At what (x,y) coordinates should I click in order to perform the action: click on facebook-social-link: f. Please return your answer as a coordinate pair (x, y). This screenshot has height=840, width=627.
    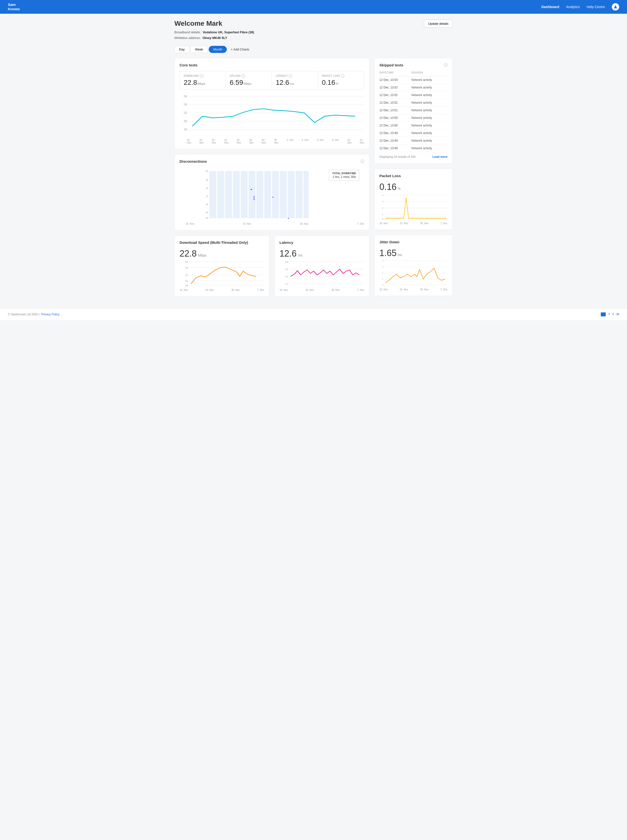
    Looking at the image, I should click on (609, 314).